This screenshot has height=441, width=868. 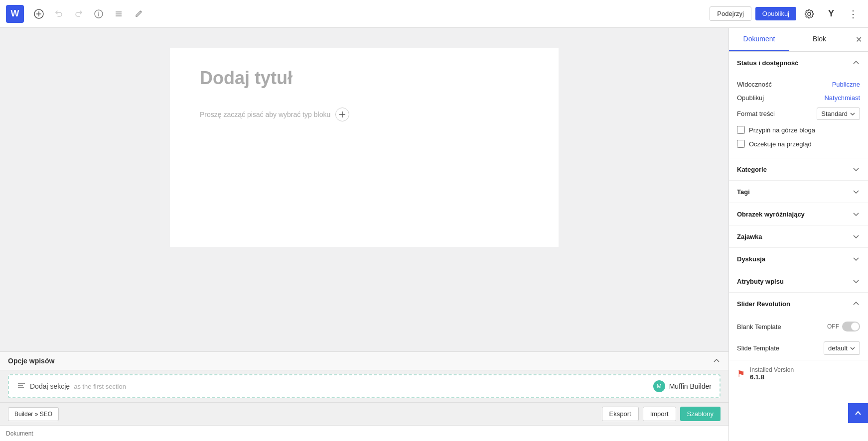 I want to click on blank-template-label: Blank Template, so click(x=759, y=327).